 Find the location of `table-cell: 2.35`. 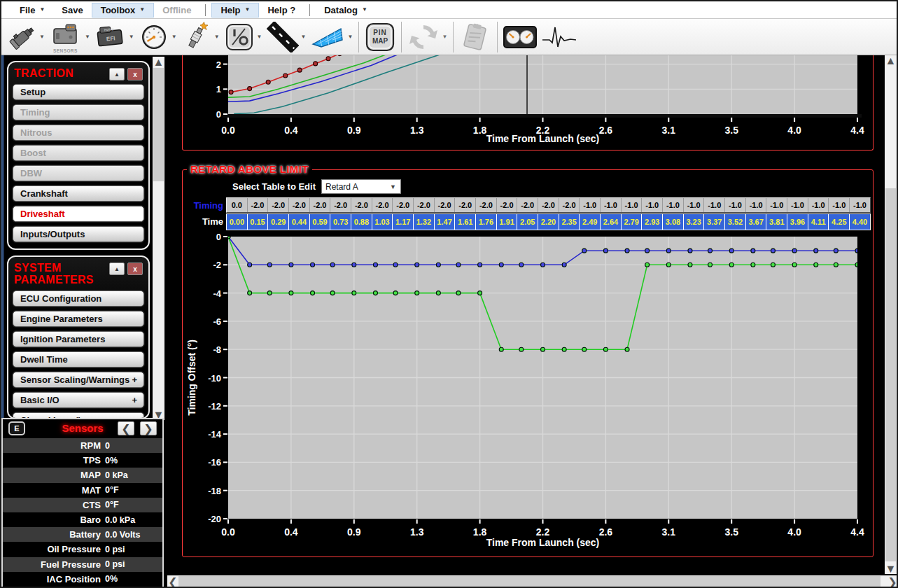

table-cell: 2.35 is located at coordinates (570, 222).